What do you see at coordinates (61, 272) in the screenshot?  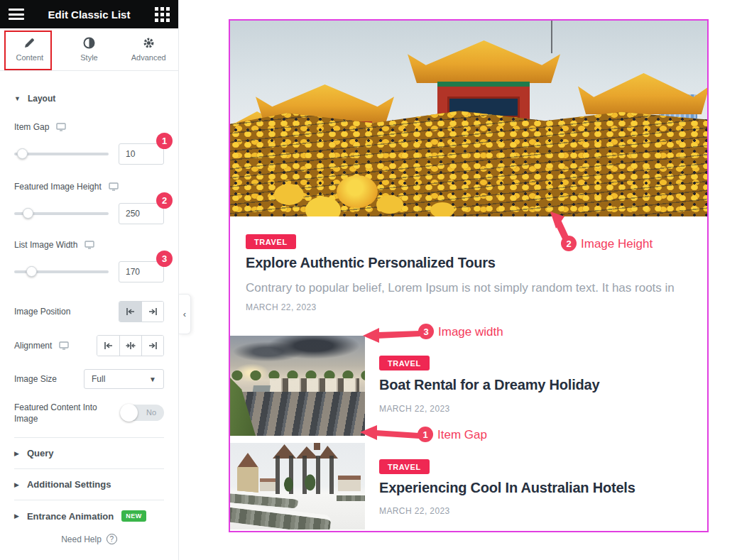 I see `list-image-width-slider` at bounding box center [61, 272].